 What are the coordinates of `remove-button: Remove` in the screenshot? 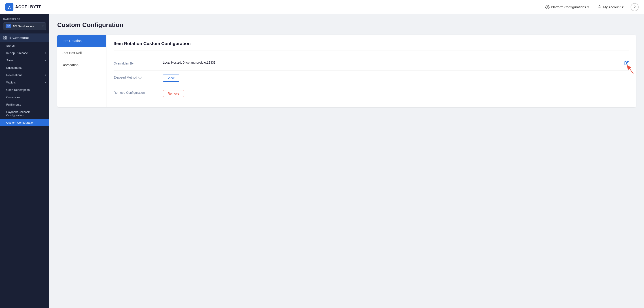 It's located at (174, 93).